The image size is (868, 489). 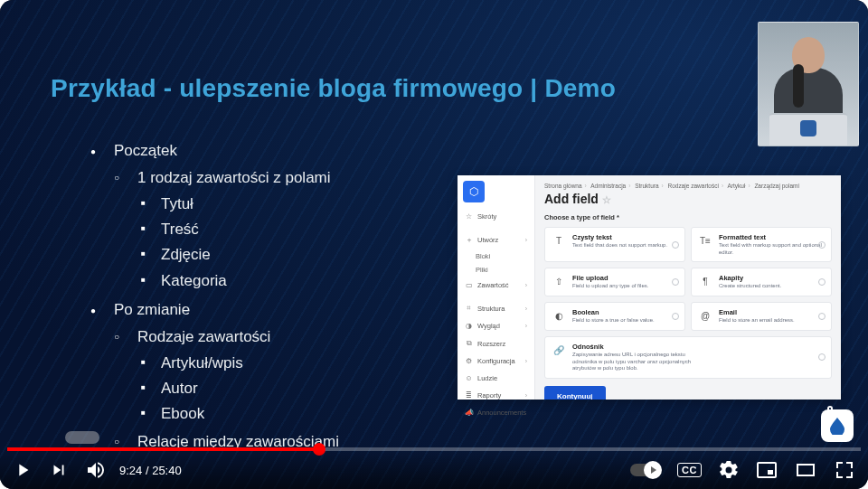 What do you see at coordinates (837, 426) in the screenshot?
I see `channel-brand-icon` at bounding box center [837, 426].